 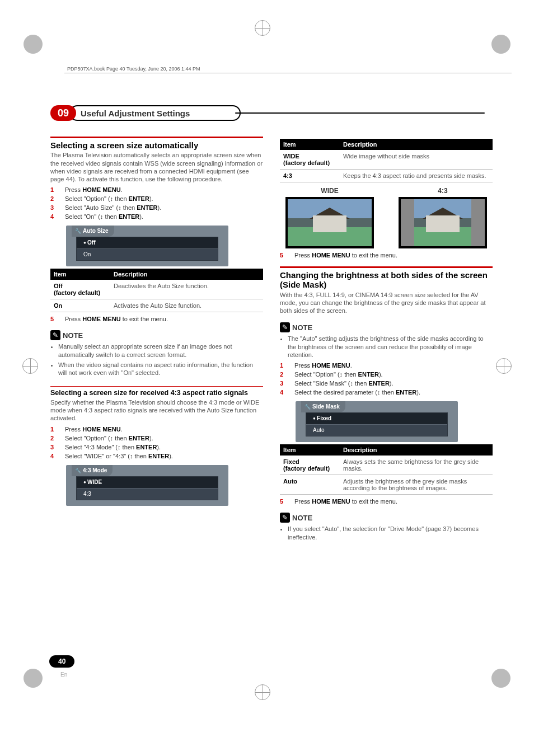 What do you see at coordinates (157, 411) in the screenshot?
I see `subsection-intro: Specify whether the Plasma Television sh…` at bounding box center [157, 411].